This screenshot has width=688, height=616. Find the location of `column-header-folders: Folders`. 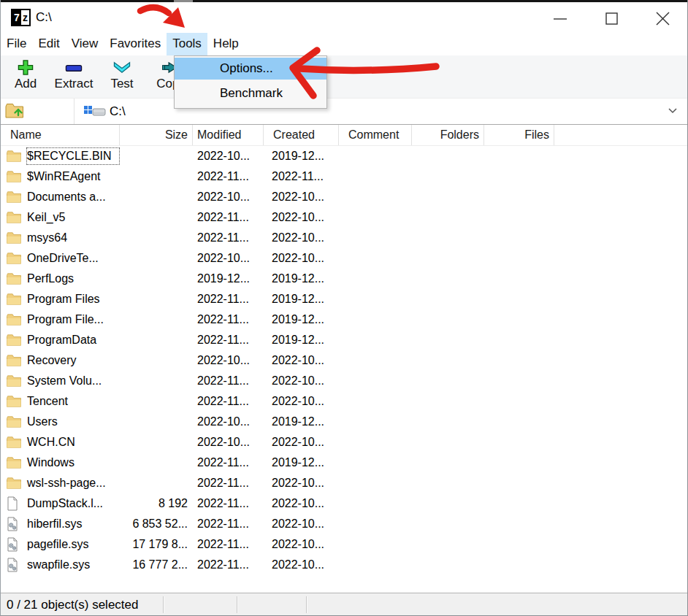

column-header-folders: Folders is located at coordinates (448, 135).